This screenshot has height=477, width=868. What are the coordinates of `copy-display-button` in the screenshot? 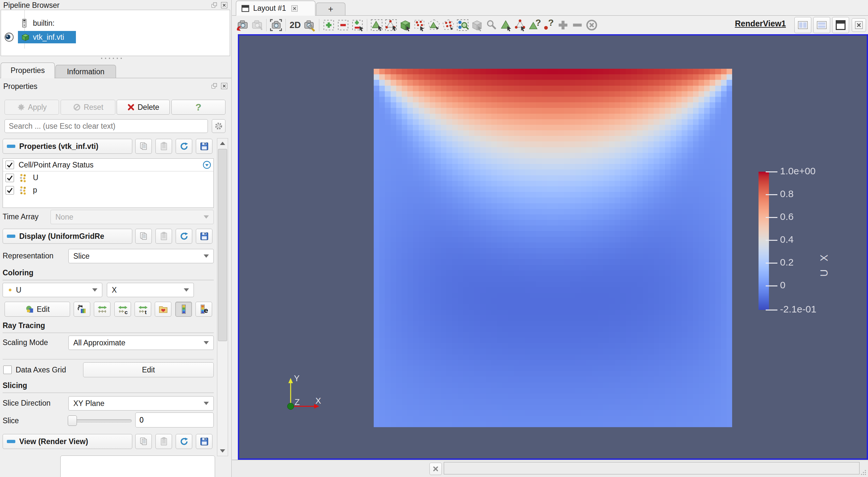 It's located at (144, 236).